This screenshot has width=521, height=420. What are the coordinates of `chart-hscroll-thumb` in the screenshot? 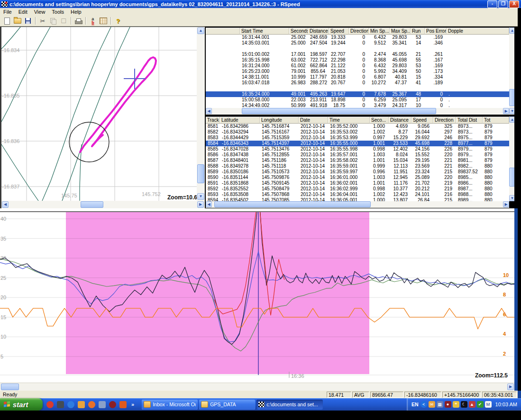 It's located at (10, 387).